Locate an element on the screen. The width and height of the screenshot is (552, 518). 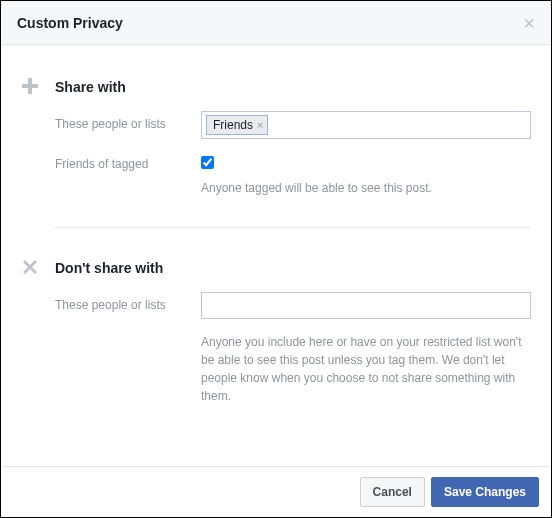
divider is located at coordinates (293, 228).